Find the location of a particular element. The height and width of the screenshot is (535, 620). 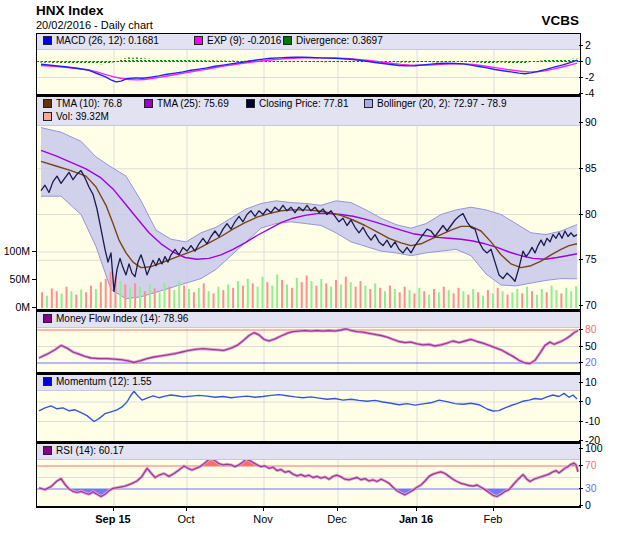

legend-item-price-1-0: Vol: 39.32M is located at coordinates (76, 116).